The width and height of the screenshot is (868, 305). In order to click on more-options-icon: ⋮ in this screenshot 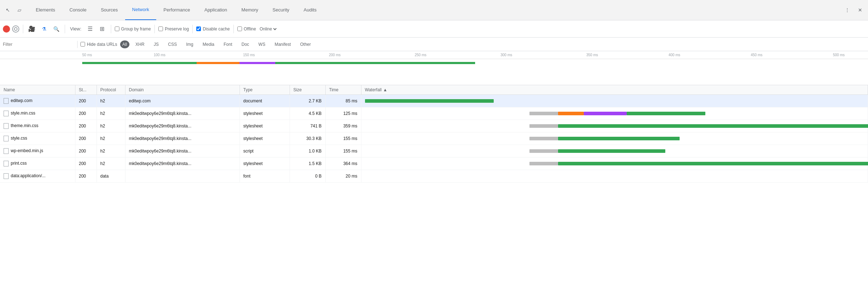, I will do `click(847, 10)`.